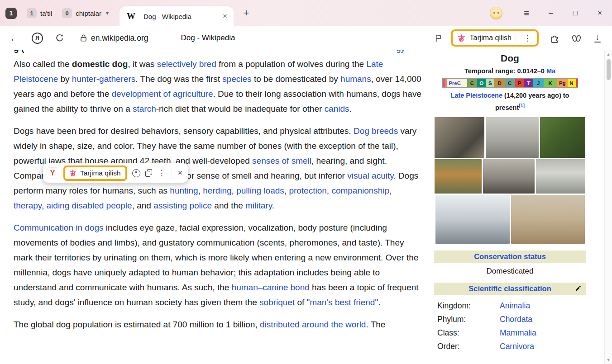  I want to click on minimize-icon: –, so click(551, 13).